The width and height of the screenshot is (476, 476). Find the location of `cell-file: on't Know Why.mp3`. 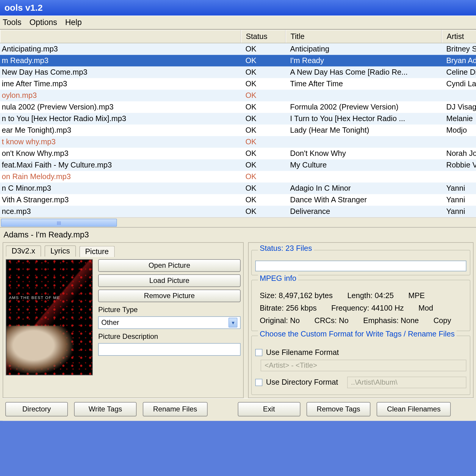

cell-file: on't Know Why.mp3 is located at coordinates (120, 154).